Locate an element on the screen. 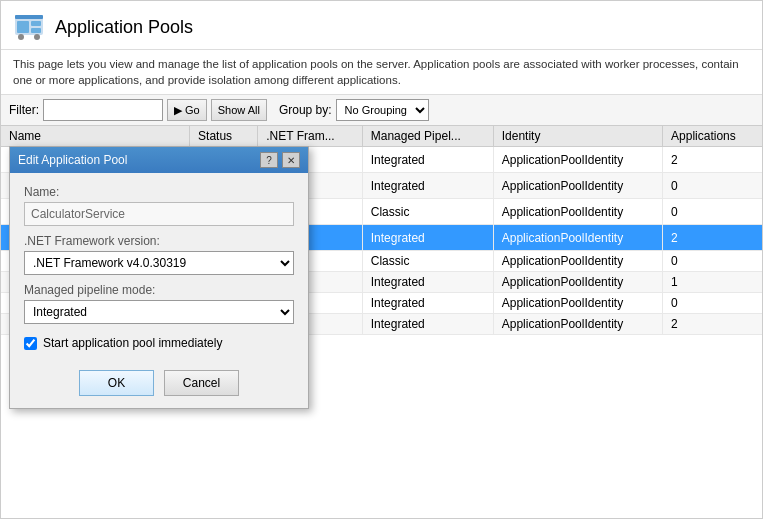  dialog-controls: ? ✕ is located at coordinates (280, 160).